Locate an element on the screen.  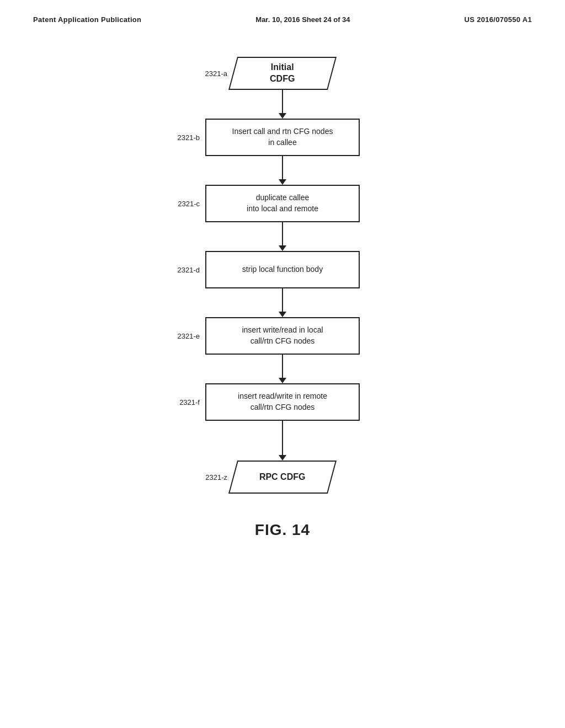
node-d-text: strip local function body is located at coordinates (282, 270).